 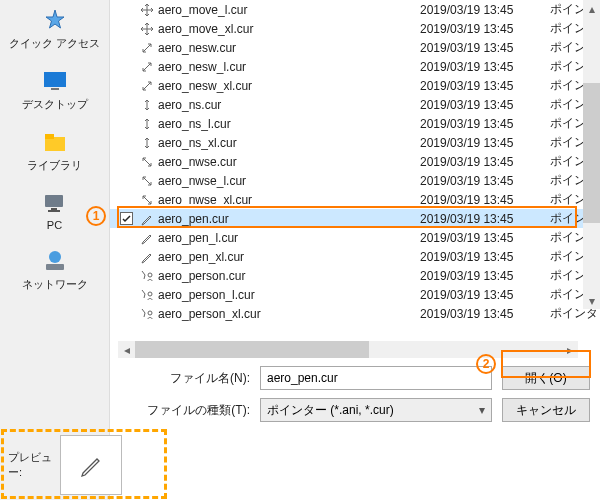 I want to click on file-name: aero_pen_l.cur, so click(x=288, y=238).